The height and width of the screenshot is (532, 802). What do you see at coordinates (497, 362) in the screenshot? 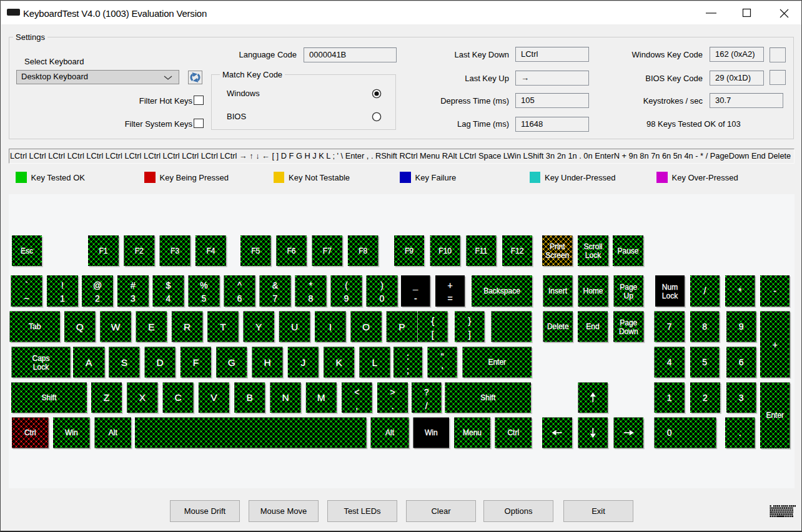
I see `svg-text: Enter` at bounding box center [497, 362].